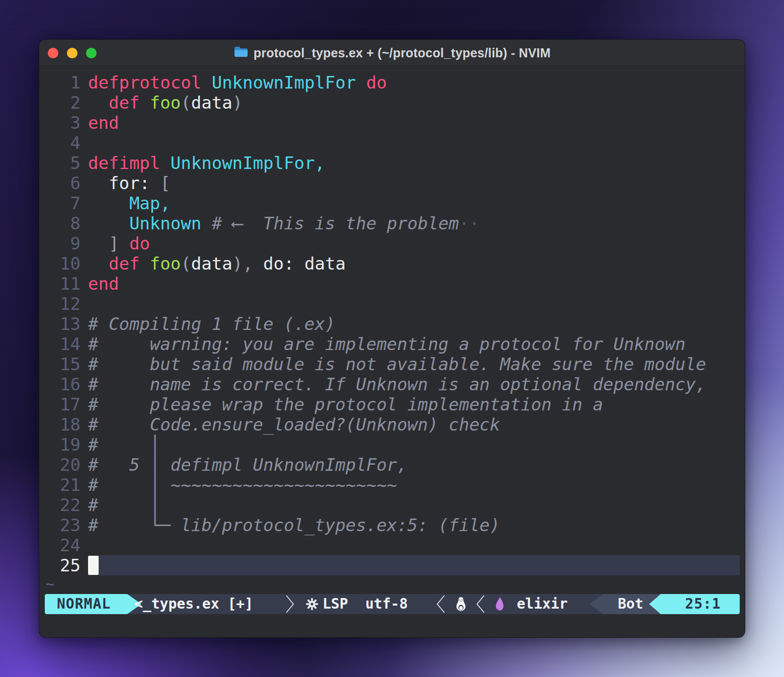  I want to click on token-cm: # please wrap the protocol implementatio…, so click(346, 404).